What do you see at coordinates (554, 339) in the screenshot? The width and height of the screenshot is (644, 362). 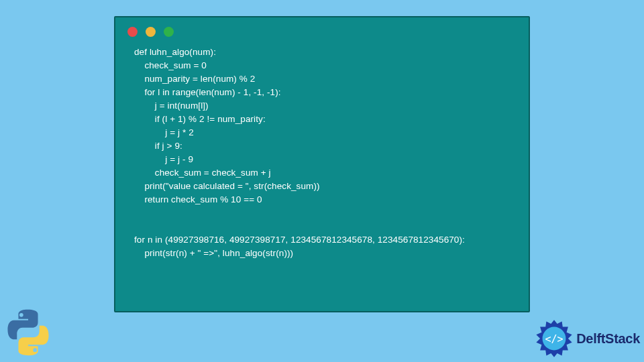 I see `delftstack-gear-icon: </>` at bounding box center [554, 339].